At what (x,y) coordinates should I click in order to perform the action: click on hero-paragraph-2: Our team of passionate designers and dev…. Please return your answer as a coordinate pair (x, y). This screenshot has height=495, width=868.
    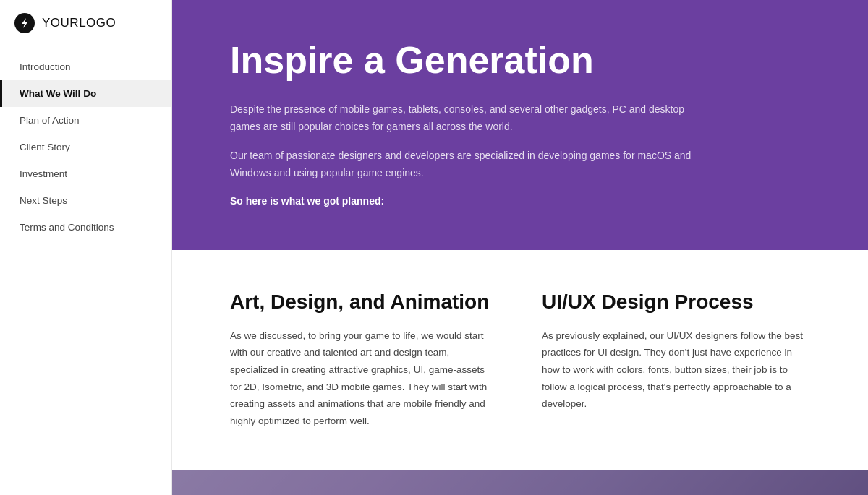
    Looking at the image, I should click on (461, 165).